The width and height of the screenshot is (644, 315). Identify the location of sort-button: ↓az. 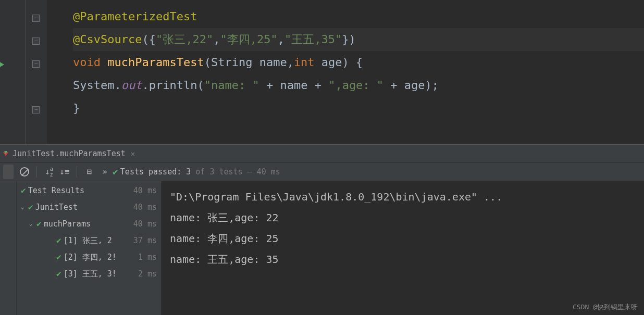
(49, 172).